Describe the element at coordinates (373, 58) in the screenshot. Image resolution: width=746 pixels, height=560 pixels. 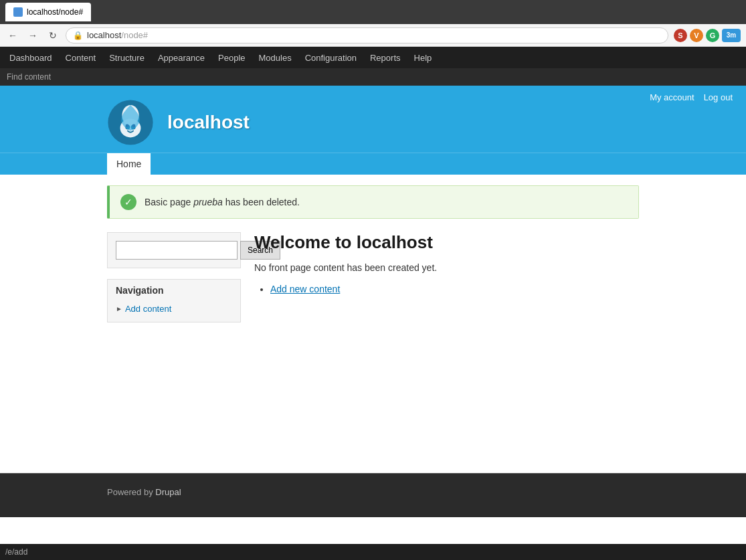
I see `admin-toolbar: Dashboard Content Structure Appearance P…` at that location.